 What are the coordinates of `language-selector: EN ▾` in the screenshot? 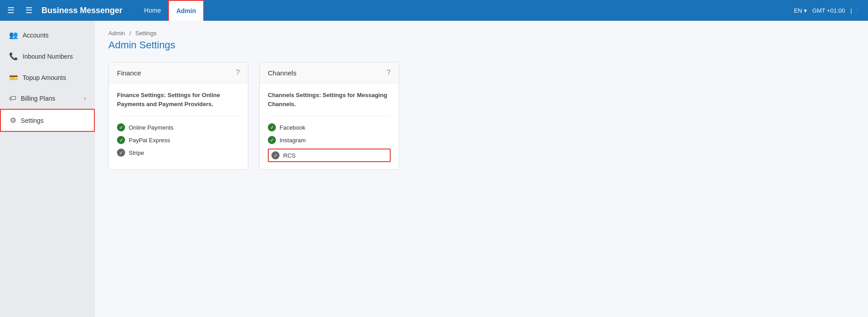 It's located at (800, 11).